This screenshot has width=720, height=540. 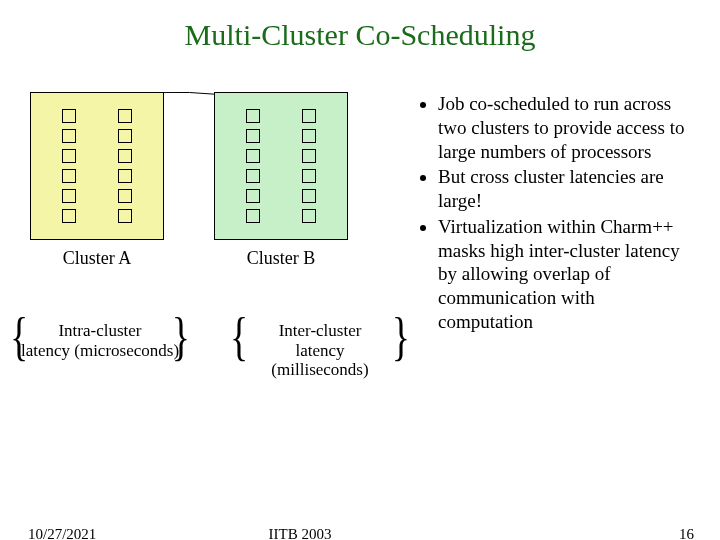 What do you see at coordinates (360, 533) in the screenshot?
I see `footer-center: IITB 2003` at bounding box center [360, 533].